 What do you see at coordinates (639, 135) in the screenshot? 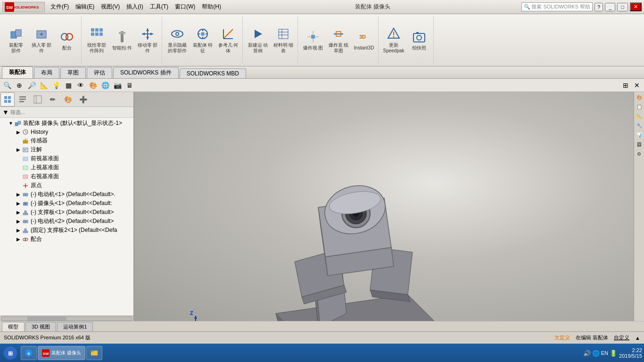
I see `rs-chart-icon: 📊` at bounding box center [639, 135].